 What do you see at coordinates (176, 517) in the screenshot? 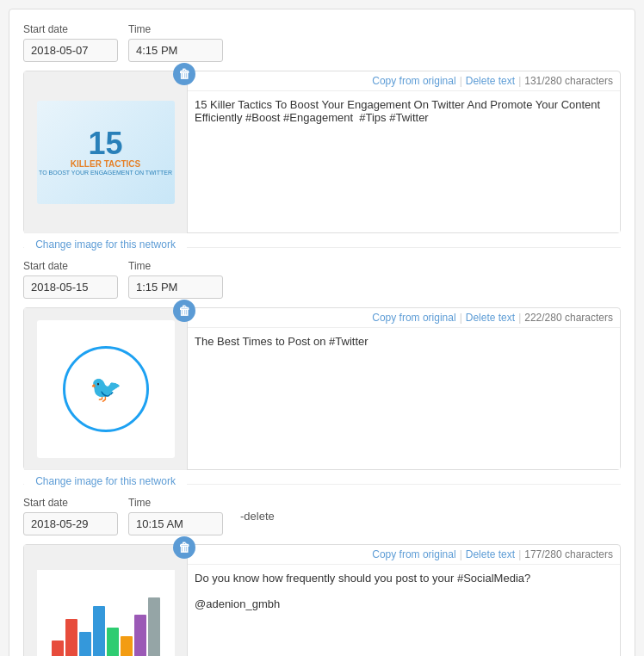
I see `time-group-3: Time` at bounding box center [176, 517].